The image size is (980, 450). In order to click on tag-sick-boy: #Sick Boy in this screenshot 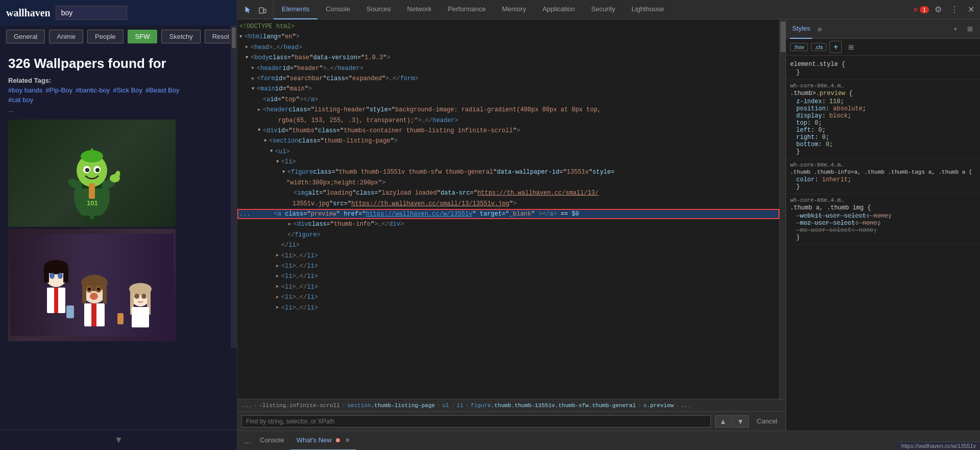, I will do `click(128, 90)`.